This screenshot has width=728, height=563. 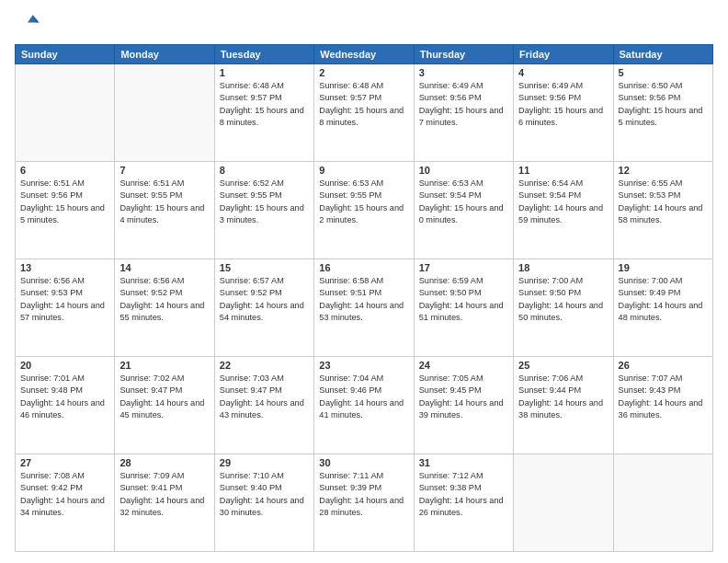 What do you see at coordinates (265, 365) in the screenshot?
I see `day-number: 22` at bounding box center [265, 365].